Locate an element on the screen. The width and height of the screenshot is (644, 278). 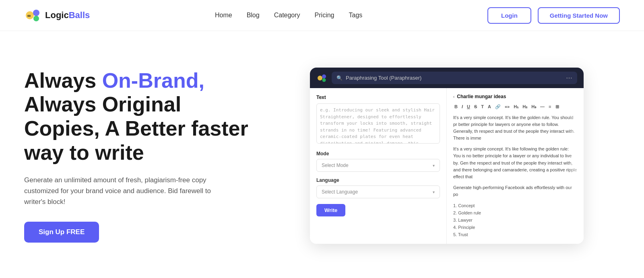
logo: ∞ LogicBalls is located at coordinates (57, 15).